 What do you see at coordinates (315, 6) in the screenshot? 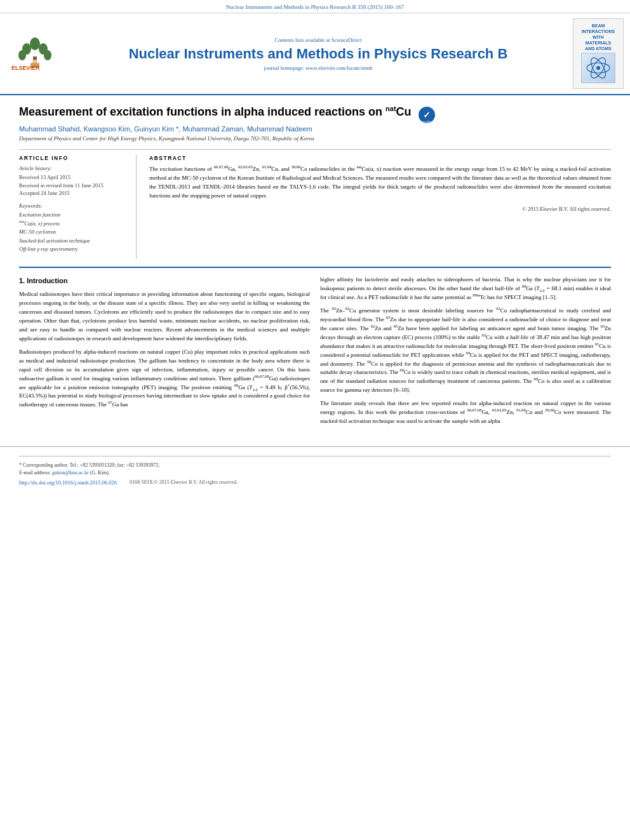
I see `journal-top-bar: Nuclear Instruments and Methods in Physi…` at bounding box center [315, 6].